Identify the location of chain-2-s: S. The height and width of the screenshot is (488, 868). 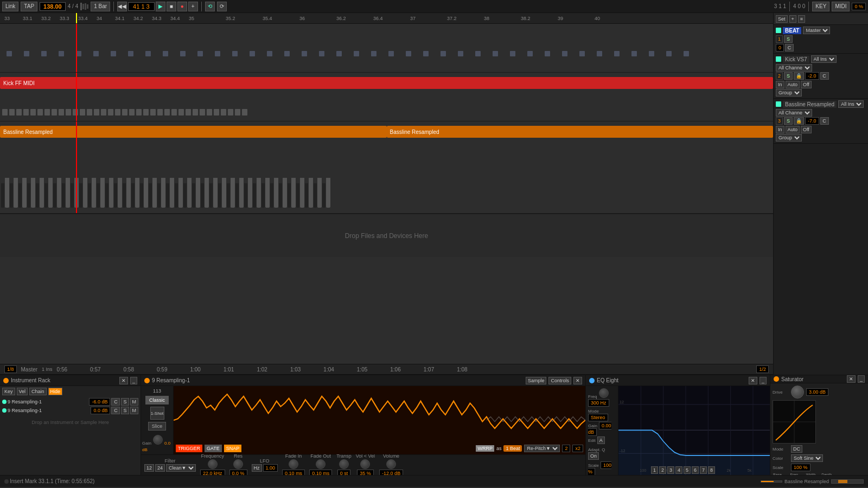
(125, 410).